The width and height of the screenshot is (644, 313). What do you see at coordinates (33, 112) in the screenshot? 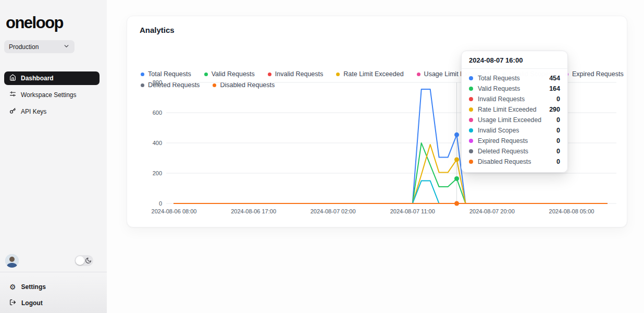
I see `sidebar-item-label: API Keys` at bounding box center [33, 112].